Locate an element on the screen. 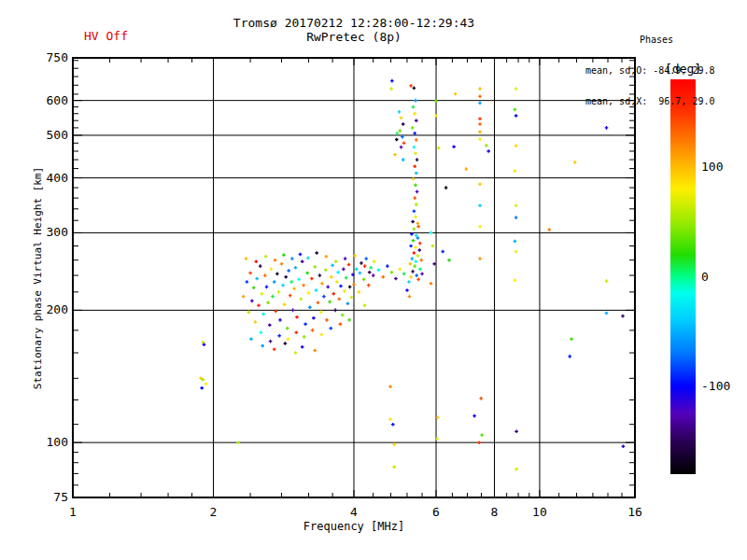 This screenshot has width=747, height=560. colorbar-tick-label: -100 is located at coordinates (715, 386).